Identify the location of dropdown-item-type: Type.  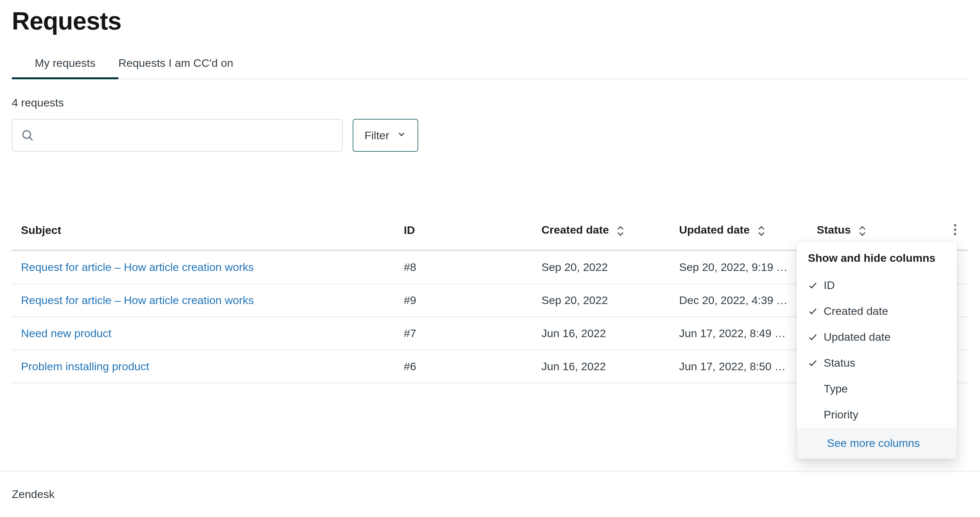
(877, 389).